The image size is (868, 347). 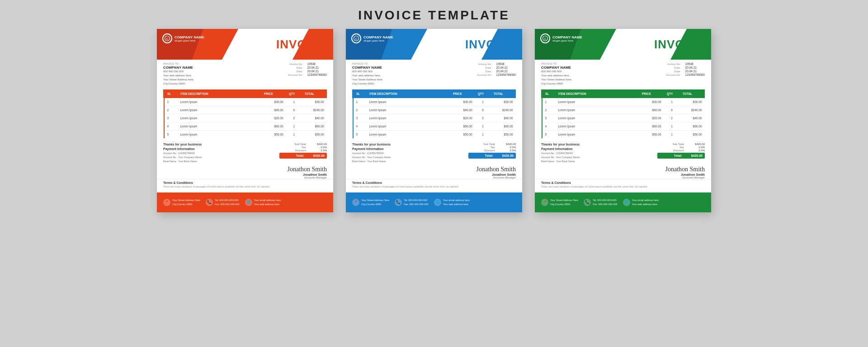 What do you see at coordinates (463, 102) in the screenshot?
I see `cell-price: $30.00` at bounding box center [463, 102].